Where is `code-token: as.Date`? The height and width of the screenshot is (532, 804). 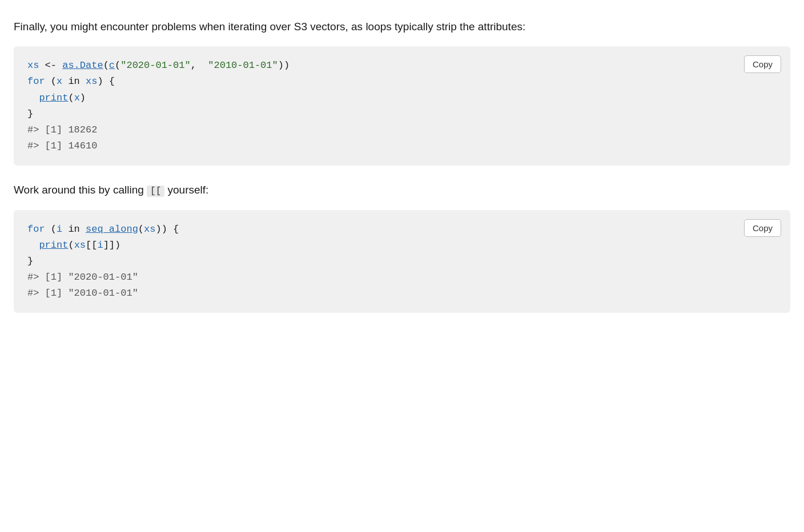 code-token: as.Date is located at coordinates (82, 65).